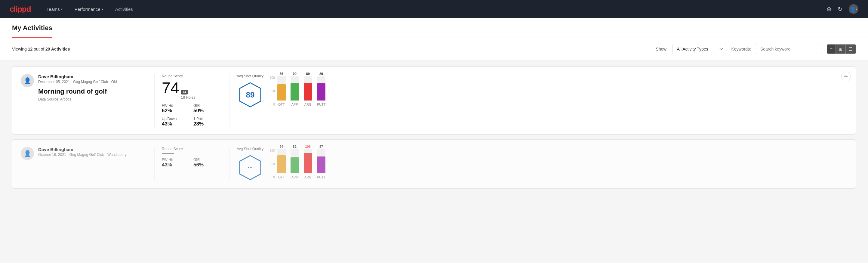 This screenshot has width=868, height=263. I want to click on bars-container-2: 94 OTT 82 APP, so click(302, 164).